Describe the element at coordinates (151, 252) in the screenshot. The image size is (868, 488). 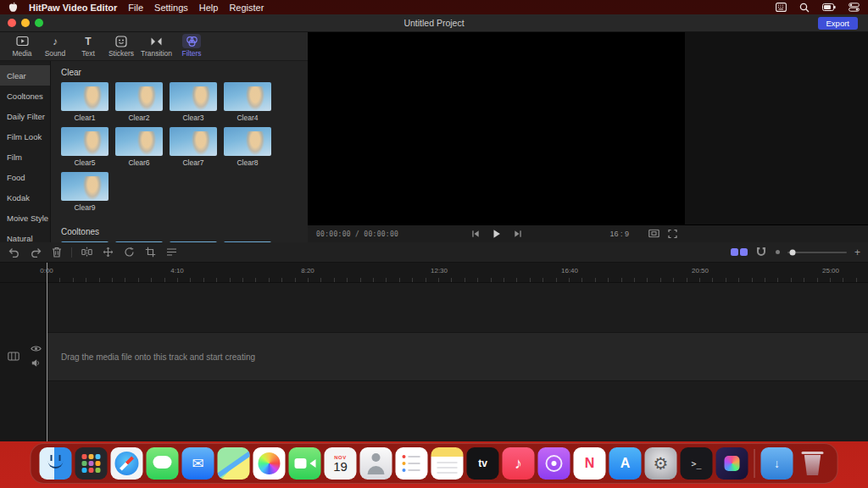
I see `crop-icon` at that location.